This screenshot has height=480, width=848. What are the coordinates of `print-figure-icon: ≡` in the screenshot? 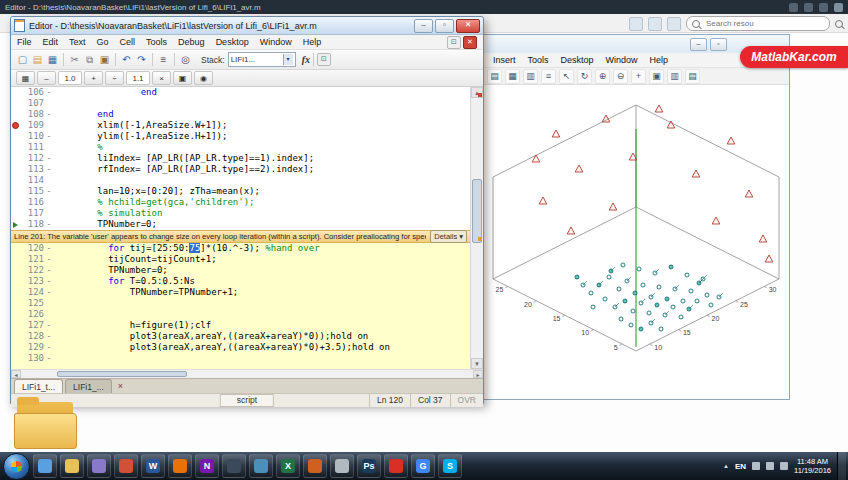 It's located at (548, 76).